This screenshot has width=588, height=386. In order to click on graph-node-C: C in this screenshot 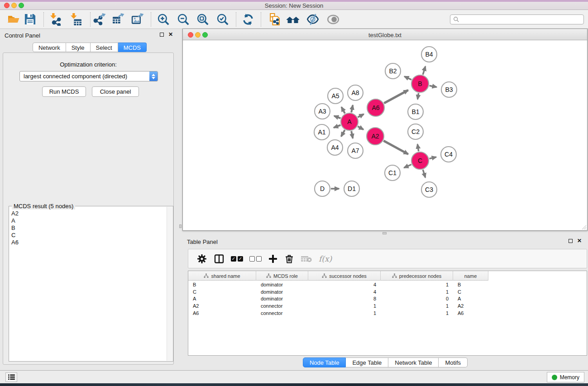, I will do `click(420, 161)`.